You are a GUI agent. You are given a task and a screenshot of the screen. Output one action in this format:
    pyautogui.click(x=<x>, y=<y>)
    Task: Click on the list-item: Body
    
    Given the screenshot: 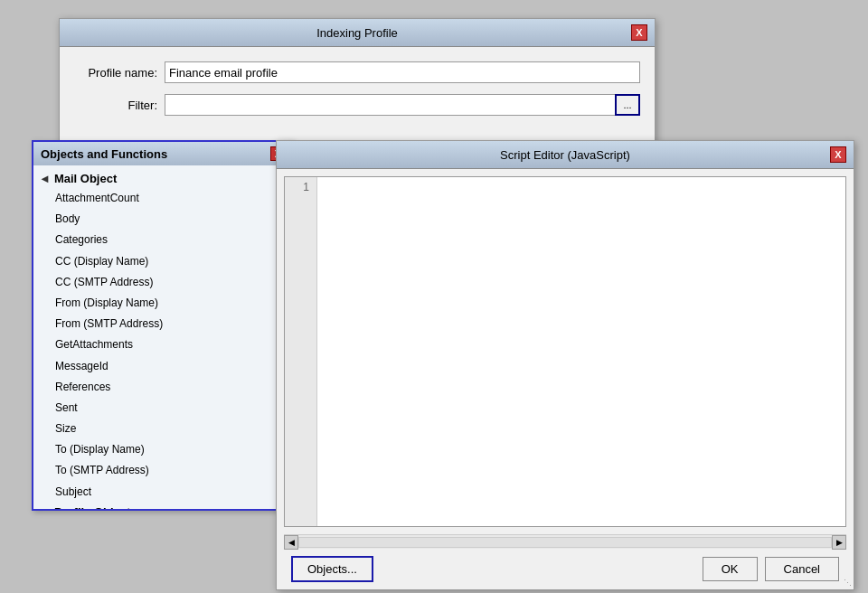 What is the action you would take?
    pyautogui.click(x=156, y=219)
    